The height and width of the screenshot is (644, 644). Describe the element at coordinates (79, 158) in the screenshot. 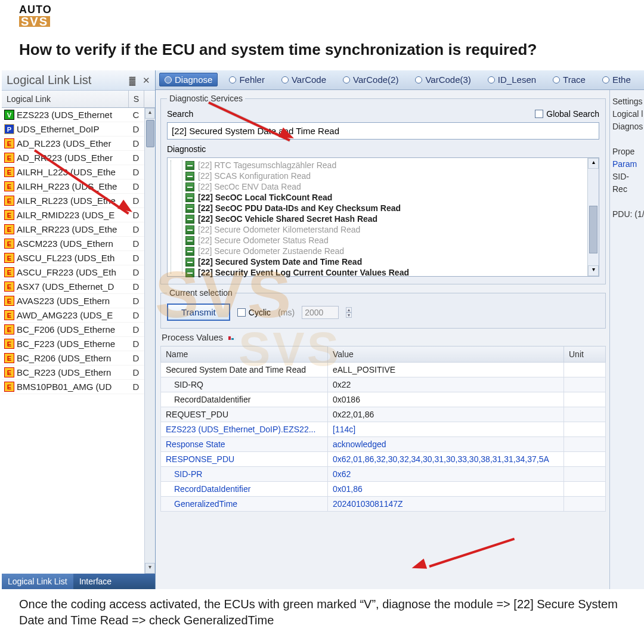

I see `logical-link-item: EAD_RR223 (UDS_EtherD` at that location.